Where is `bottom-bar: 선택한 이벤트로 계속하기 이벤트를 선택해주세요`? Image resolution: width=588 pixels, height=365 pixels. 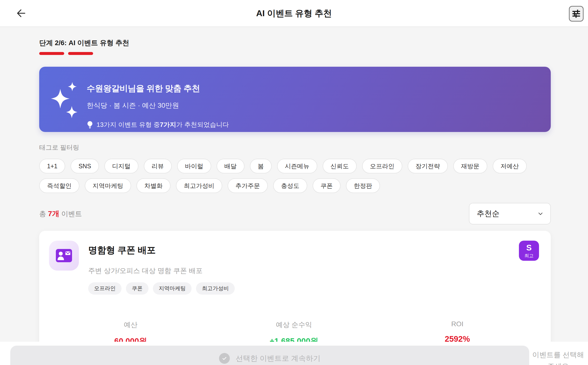
bottom-bar: 선택한 이벤트로 계속하기 이벤트를 선택해주세요 is located at coordinates (294, 353).